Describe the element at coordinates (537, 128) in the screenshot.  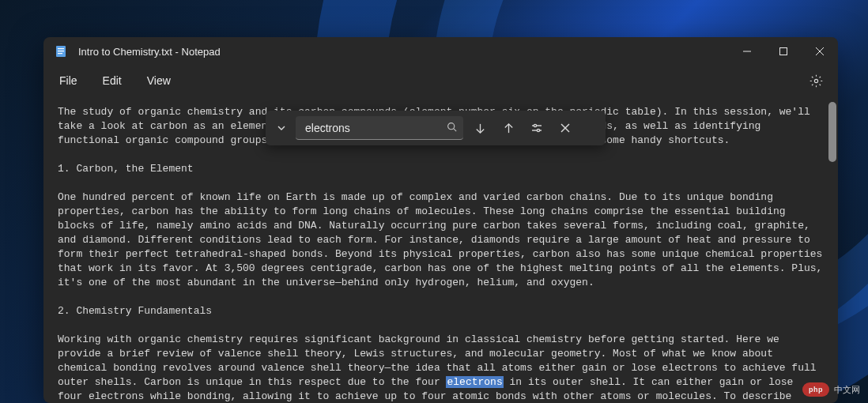
I see `find-options-button` at that location.